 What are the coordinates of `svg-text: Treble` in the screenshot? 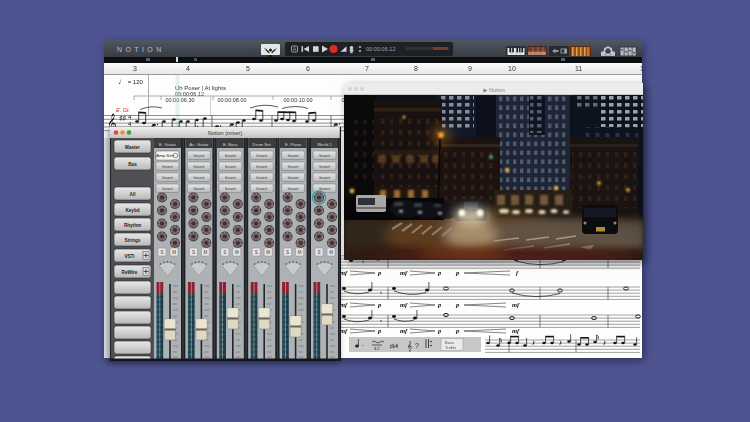 It's located at (451, 348).